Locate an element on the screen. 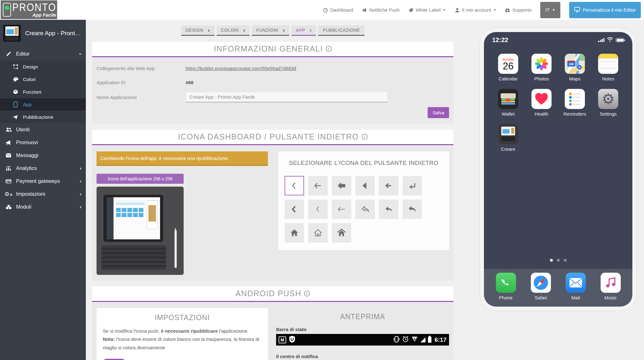 Image resolution: width=644 pixels, height=360 pixels. push-settings-card: IMPOSTAZIONI Se si modifica l'icona push… is located at coordinates (182, 334).